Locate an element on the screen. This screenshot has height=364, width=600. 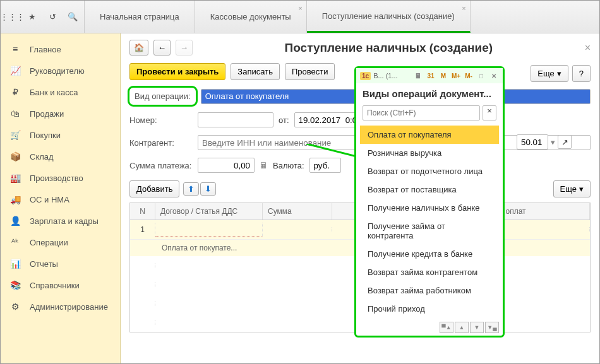
home-button: 🏠 is located at coordinates (139, 48).